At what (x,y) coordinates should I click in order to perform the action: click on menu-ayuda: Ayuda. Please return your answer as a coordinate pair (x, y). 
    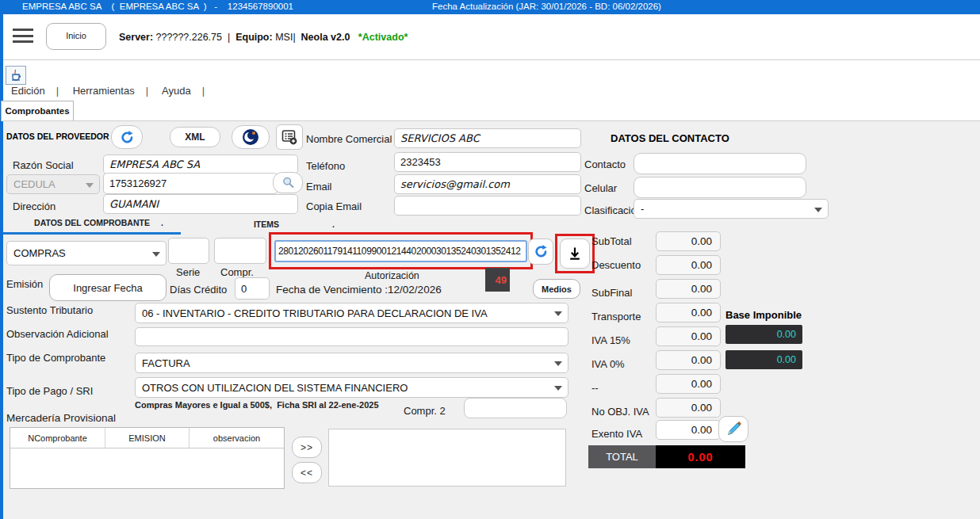
    Looking at the image, I should click on (176, 90).